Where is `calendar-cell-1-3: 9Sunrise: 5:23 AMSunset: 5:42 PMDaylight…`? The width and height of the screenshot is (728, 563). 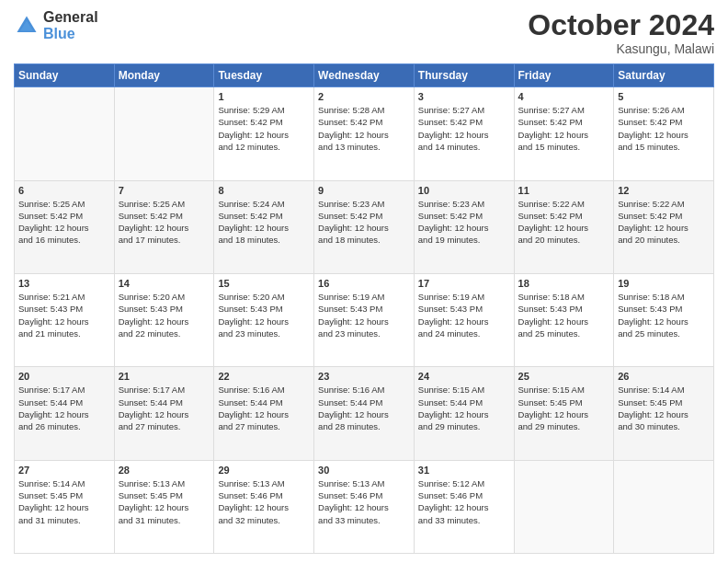 calendar-cell-1-3: 9Sunrise: 5:23 AMSunset: 5:42 PMDaylight… is located at coordinates (364, 226).